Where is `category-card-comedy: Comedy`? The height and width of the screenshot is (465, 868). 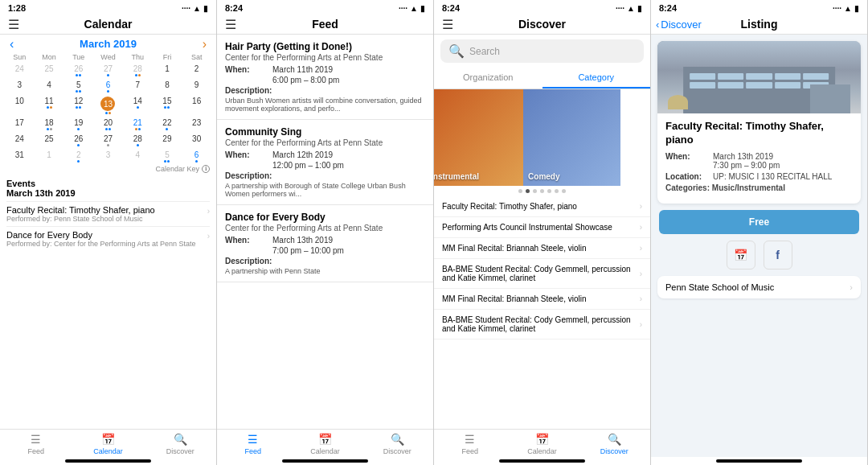 category-card-comedy: Comedy is located at coordinates (572, 138).